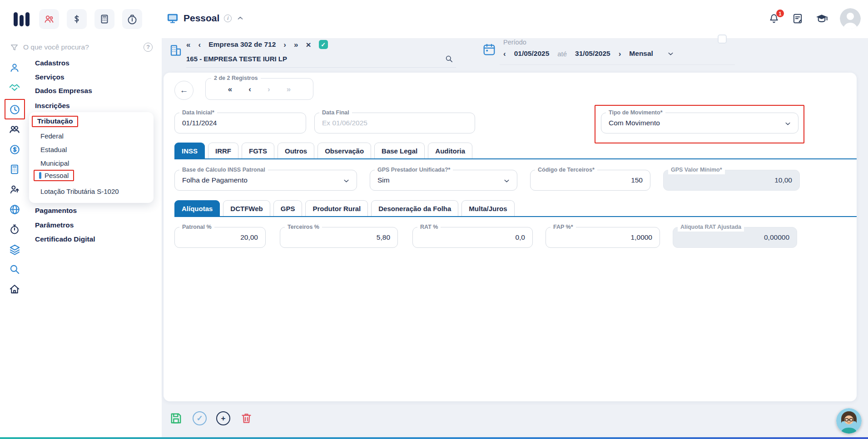  I want to click on taxes-module-button, so click(132, 19).